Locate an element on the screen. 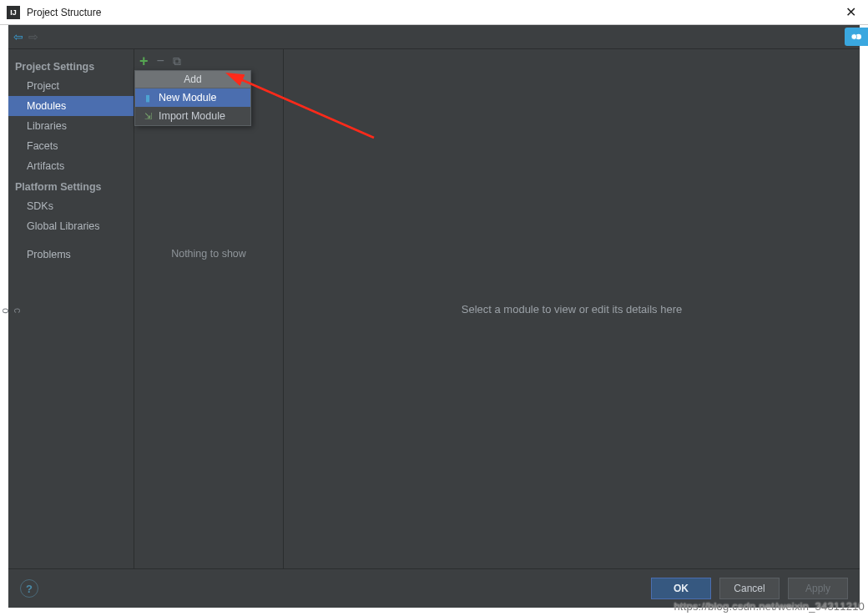 This screenshot has width=868, height=616. cancel-button: Cancel is located at coordinates (749, 588).